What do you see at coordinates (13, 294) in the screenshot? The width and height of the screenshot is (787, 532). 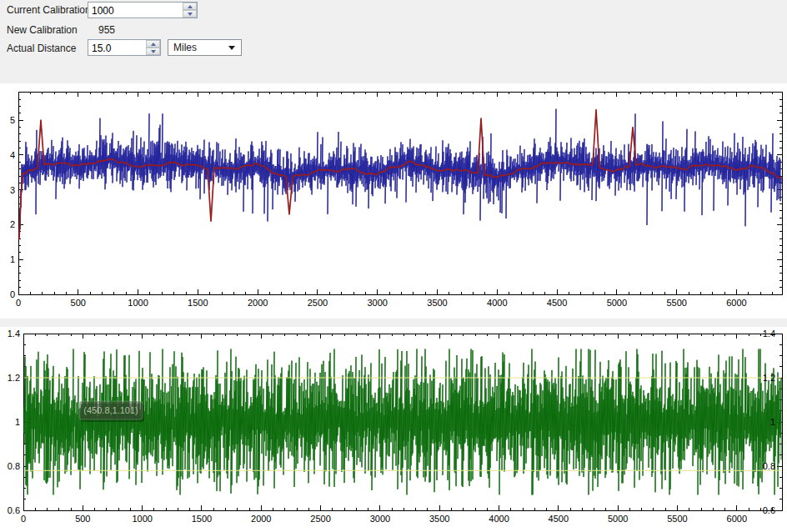 I see `y-tick-label: 0` at bounding box center [13, 294].